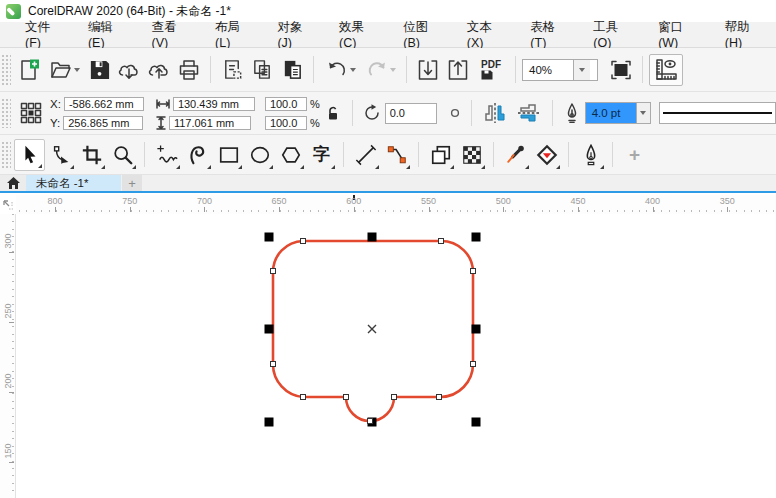 The image size is (776, 498). Describe the element at coordinates (103, 123) in the screenshot. I see `y-position-input: 256.865 mm` at that location.